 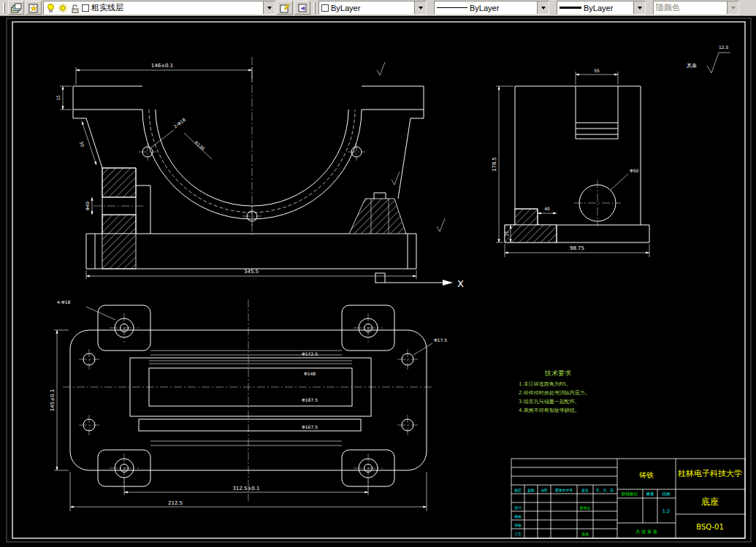 I want to click on role-process: 工艺, so click(x=518, y=534).